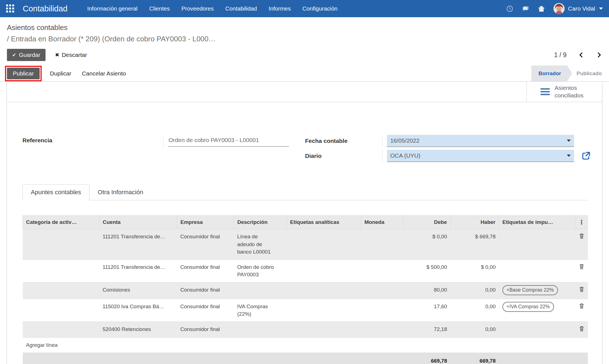 This screenshot has height=364, width=609. I want to click on cell-account: Comisiones, so click(138, 290).